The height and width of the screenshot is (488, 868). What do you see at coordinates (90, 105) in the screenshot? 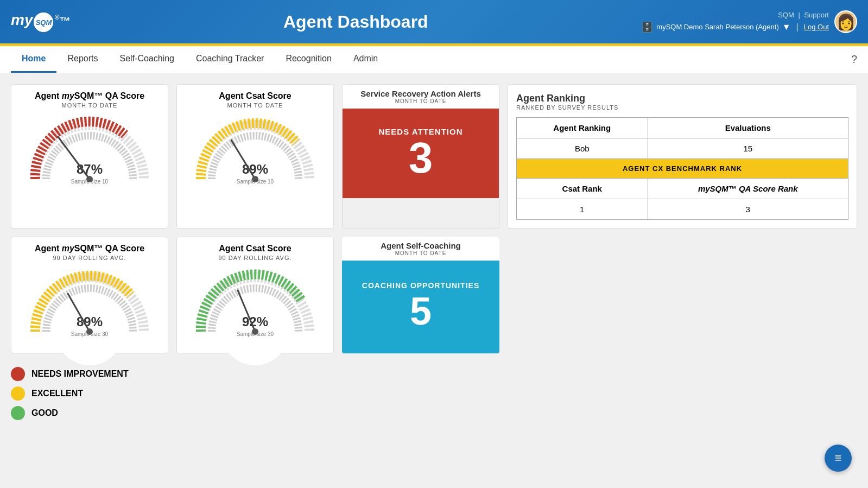
I see `qa-score-mtd-subtitle: MONTH TO DATE` at bounding box center [90, 105].